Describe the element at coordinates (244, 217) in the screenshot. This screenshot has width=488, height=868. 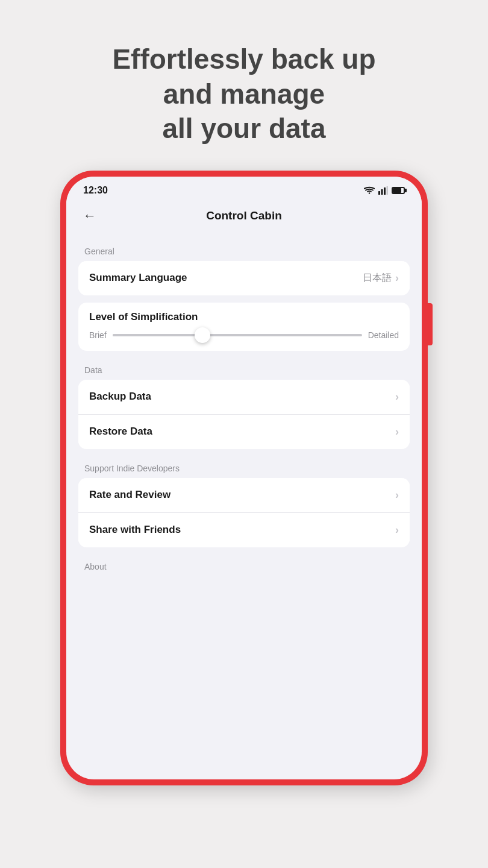
I see `nav-bar: ← Control Cabin` at that location.